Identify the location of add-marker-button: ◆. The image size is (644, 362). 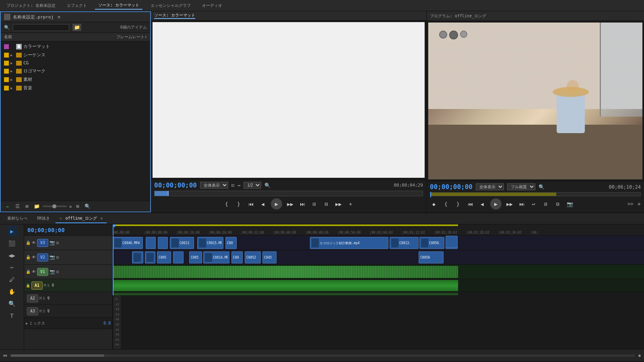
(434, 204).